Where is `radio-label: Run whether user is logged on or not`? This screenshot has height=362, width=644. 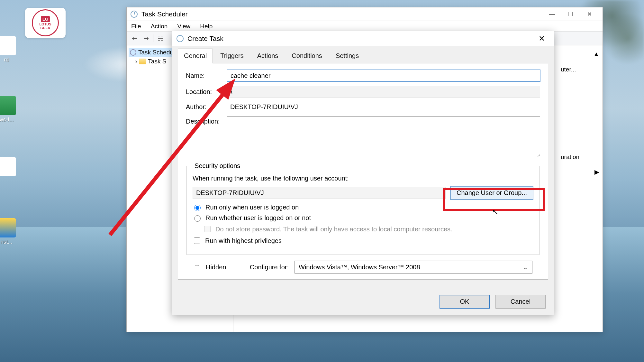 radio-label: Run whether user is logged on or not is located at coordinates (258, 218).